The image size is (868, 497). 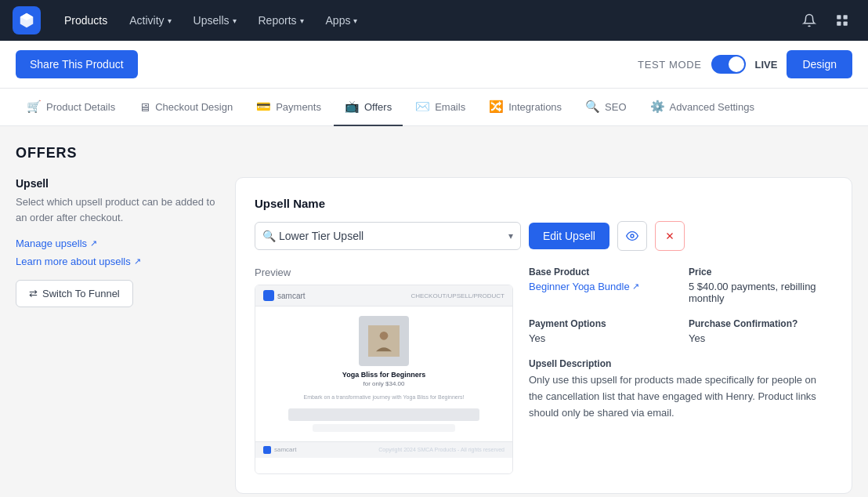 What do you see at coordinates (384, 296) in the screenshot?
I see `preview-header: samcart CHECKOUT/UPSELL/PRODUCT` at bounding box center [384, 296].